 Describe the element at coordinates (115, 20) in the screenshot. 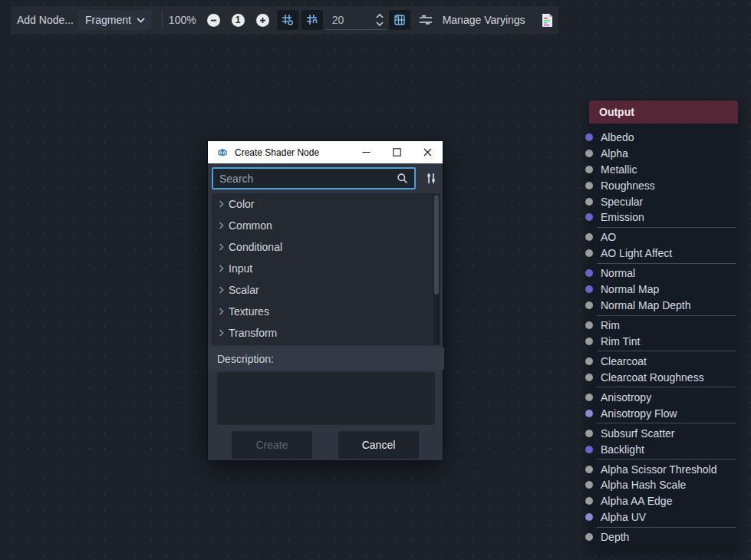

I see `shader-mode-dropdown: Fragment` at that location.